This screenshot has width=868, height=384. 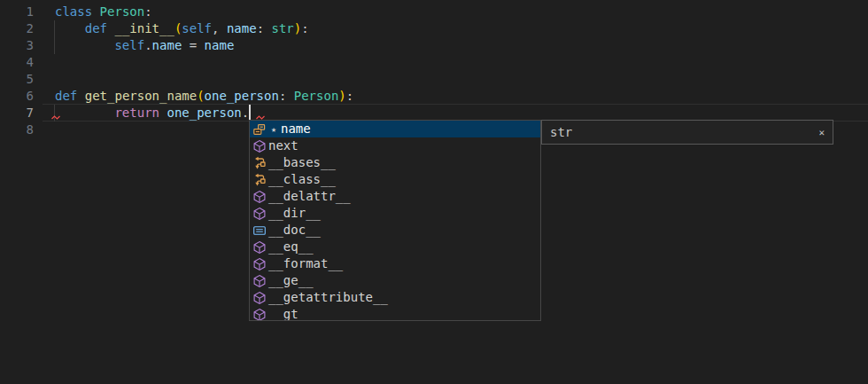 What do you see at coordinates (310, 197) in the screenshot?
I see `suggestion-label: __delattr__` at bounding box center [310, 197].